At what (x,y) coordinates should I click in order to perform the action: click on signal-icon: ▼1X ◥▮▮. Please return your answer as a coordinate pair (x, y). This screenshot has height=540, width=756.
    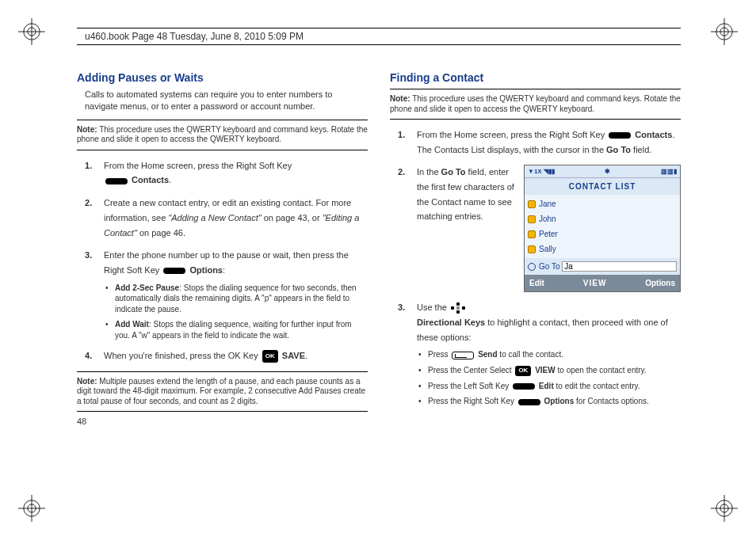
    Looking at the image, I should click on (541, 172).